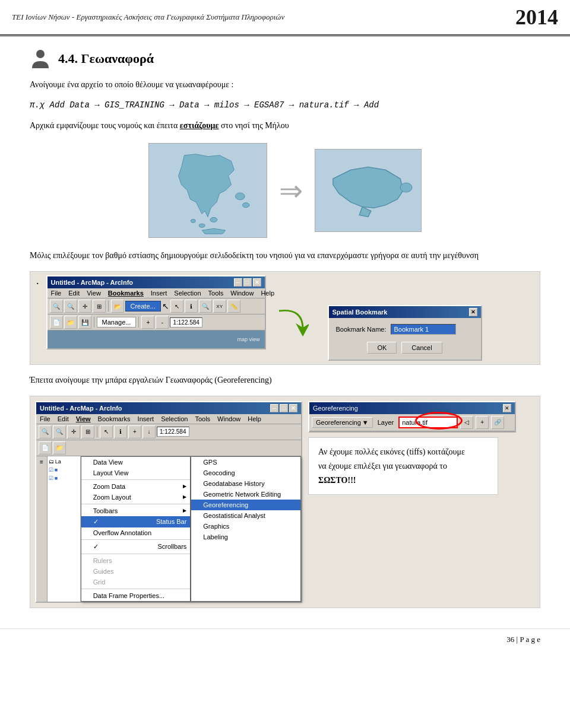  I want to click on toc-checkbox-1: ☑■, so click(64, 470).